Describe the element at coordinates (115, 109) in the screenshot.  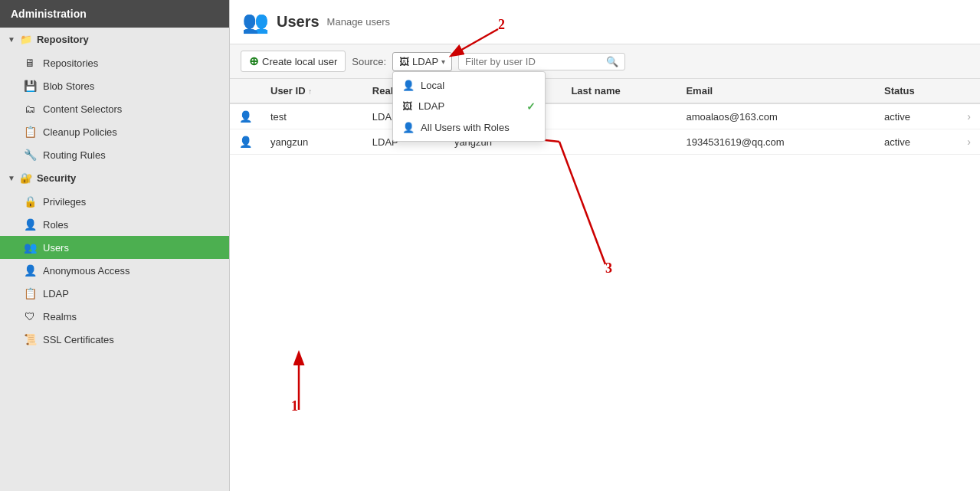
I see `sidebar-item-content-selectors: 🗂 Content Selectors` at that location.